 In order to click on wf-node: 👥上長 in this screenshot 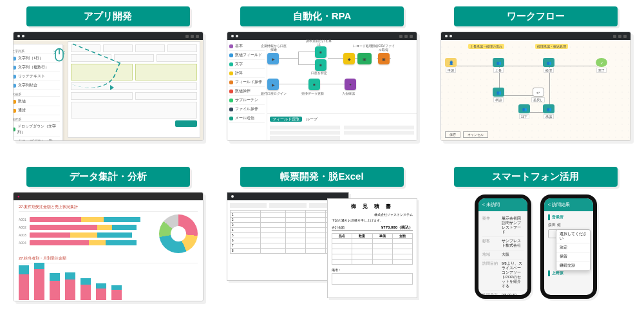, I will do `click(498, 66)`.